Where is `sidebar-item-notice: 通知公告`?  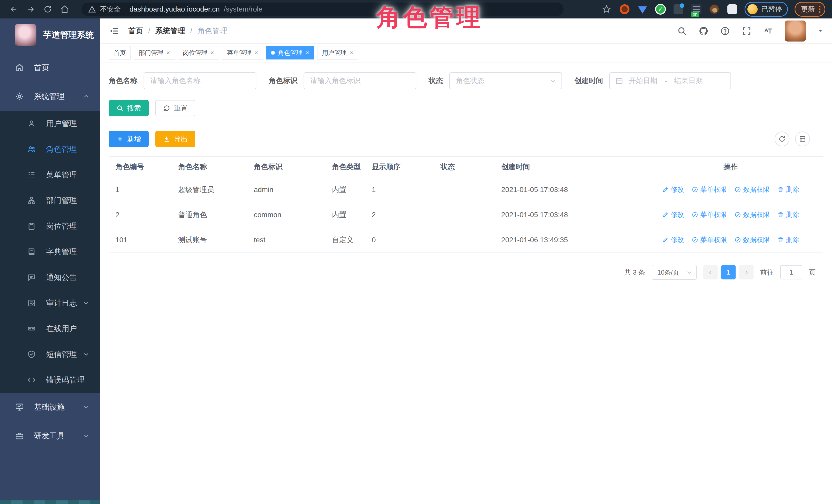 sidebar-item-notice: 通知公告 is located at coordinates (50, 277).